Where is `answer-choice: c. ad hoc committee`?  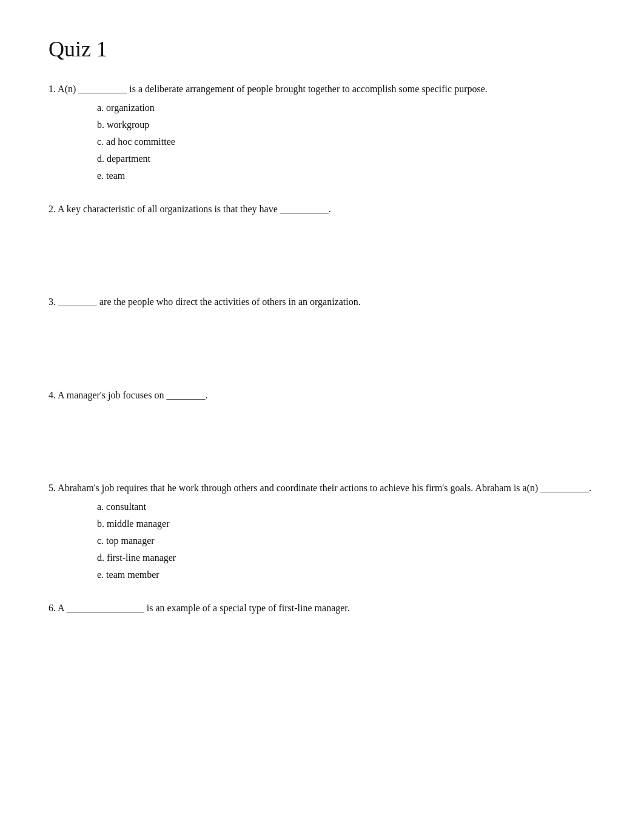
answer-choice: c. ad hoc committee is located at coordinates (346, 142).